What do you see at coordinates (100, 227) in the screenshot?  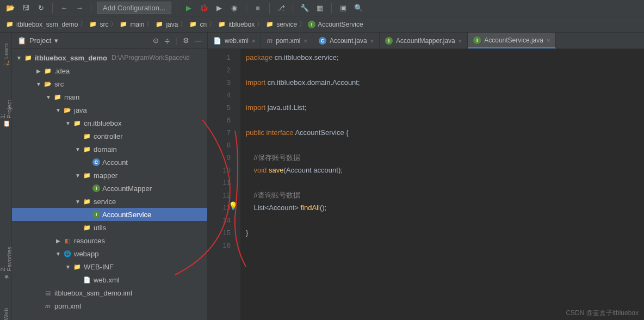 I see `tree-item-label: utils` at bounding box center [100, 227].